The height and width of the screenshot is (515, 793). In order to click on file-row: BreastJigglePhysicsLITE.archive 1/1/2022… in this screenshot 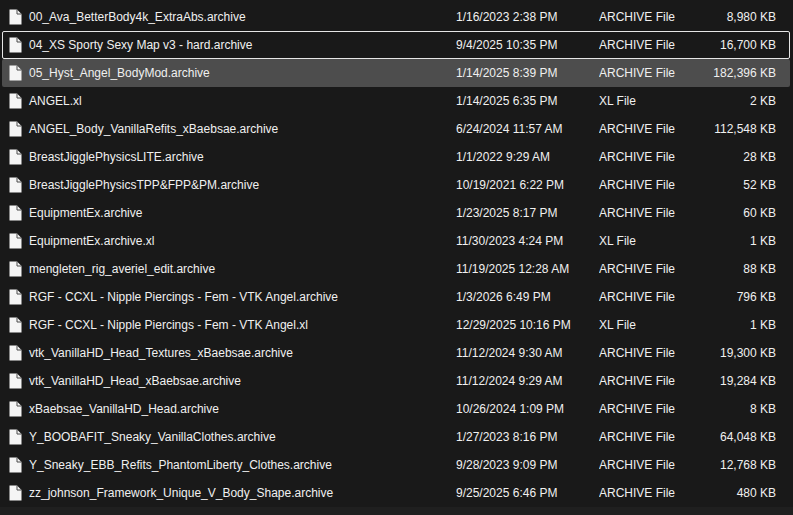, I will do `click(396, 157)`.